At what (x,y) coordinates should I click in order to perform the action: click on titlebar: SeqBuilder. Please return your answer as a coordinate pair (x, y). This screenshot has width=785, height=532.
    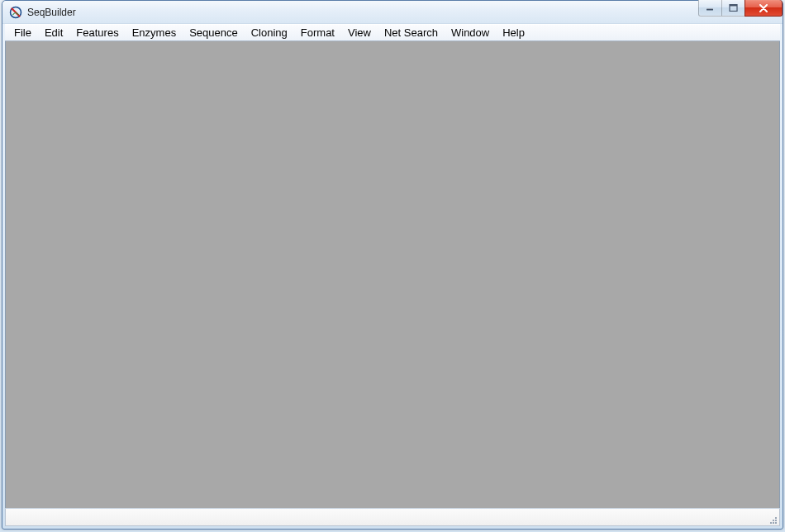
    Looking at the image, I should click on (392, 12).